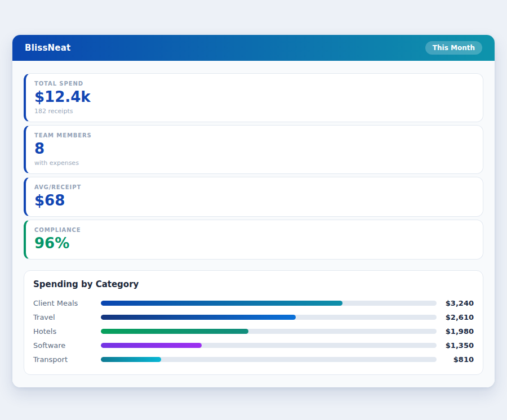 This screenshot has height=420, width=507. I want to click on period-badge: This Month, so click(454, 48).